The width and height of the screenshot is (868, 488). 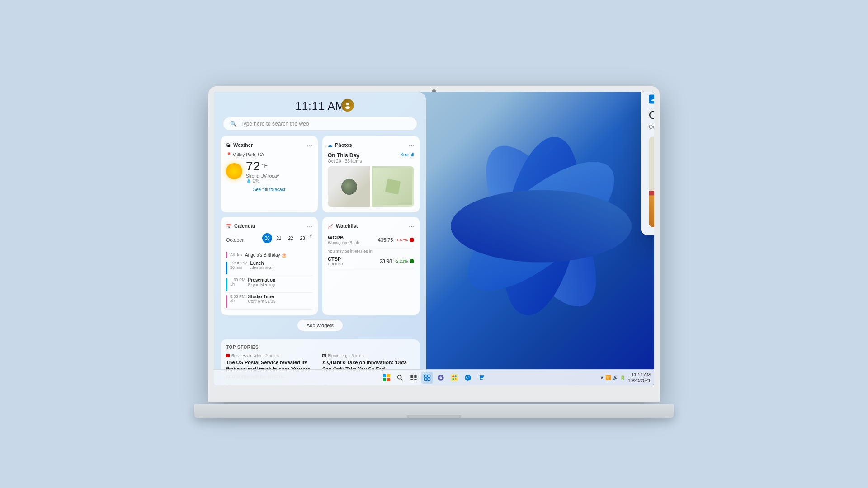 What do you see at coordinates (340, 145) in the screenshot?
I see `photos-title-row: ☁ Photos` at bounding box center [340, 145].